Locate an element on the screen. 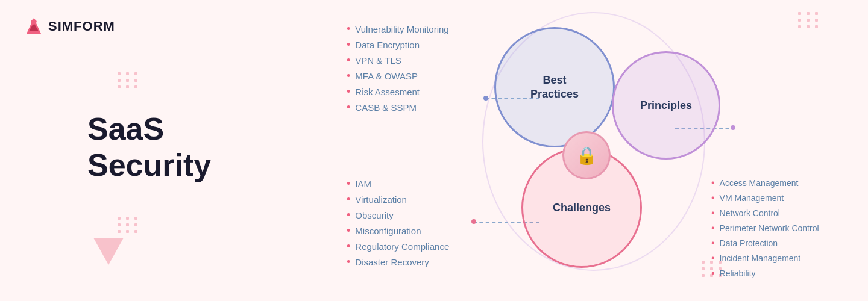  list-item: VPN & TLS is located at coordinates (398, 60).